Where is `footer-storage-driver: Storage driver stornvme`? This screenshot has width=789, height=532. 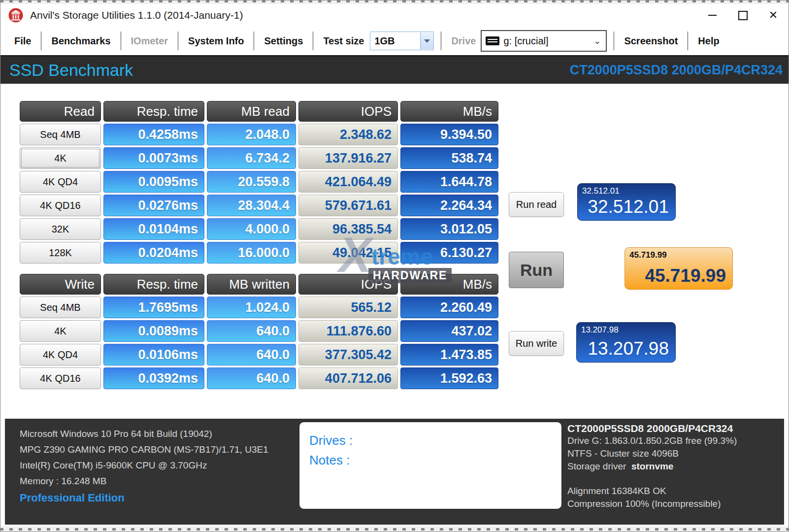 footer-storage-driver: Storage driver stornvme is located at coordinates (621, 466).